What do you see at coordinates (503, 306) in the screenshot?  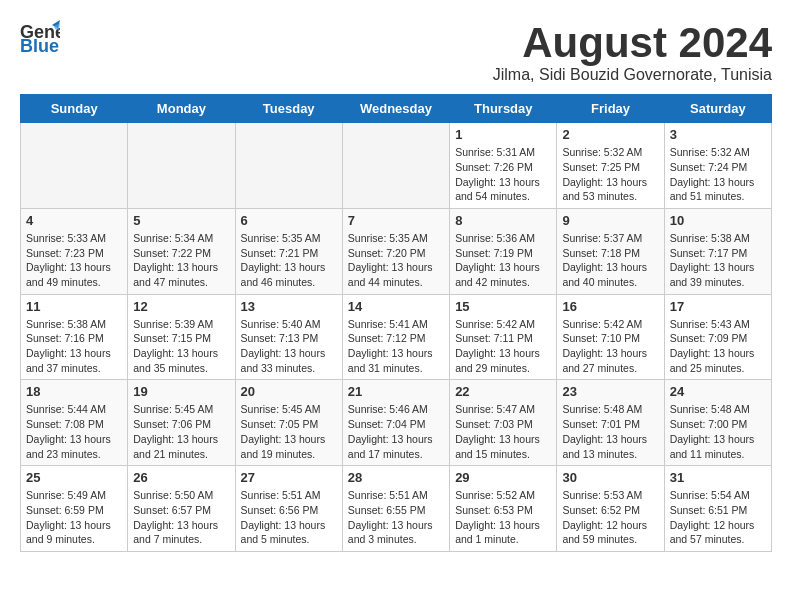 I see `day-number: 15` at bounding box center [503, 306].